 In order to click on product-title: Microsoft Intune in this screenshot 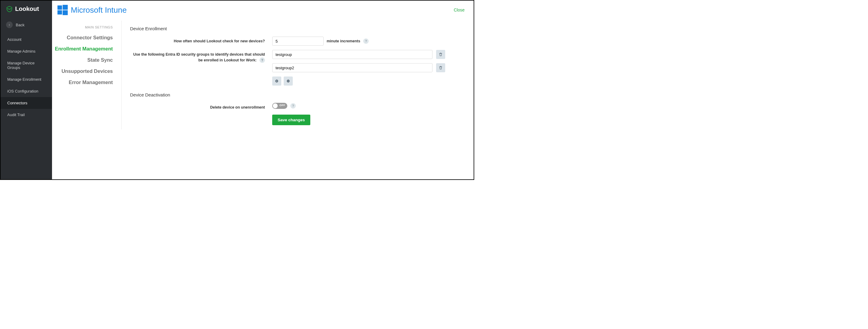, I will do `click(92, 10)`.